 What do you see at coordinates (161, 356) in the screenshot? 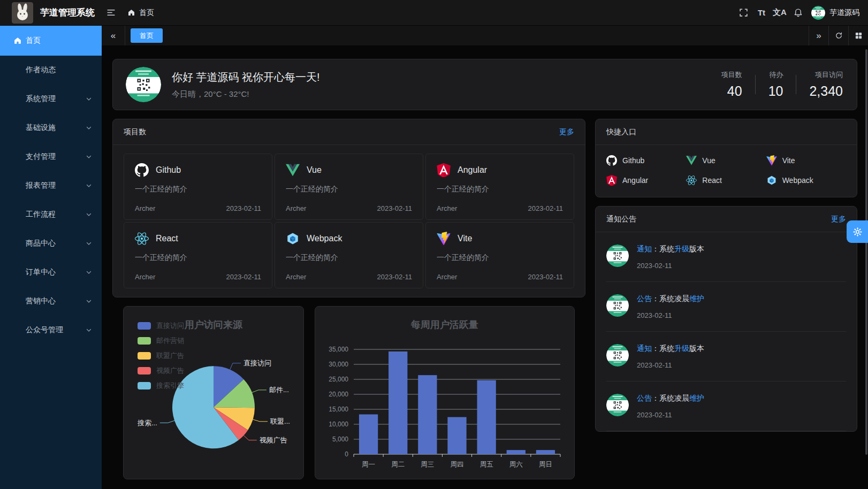
I see `legend-item-联盟广告: 联盟广告` at bounding box center [161, 356].